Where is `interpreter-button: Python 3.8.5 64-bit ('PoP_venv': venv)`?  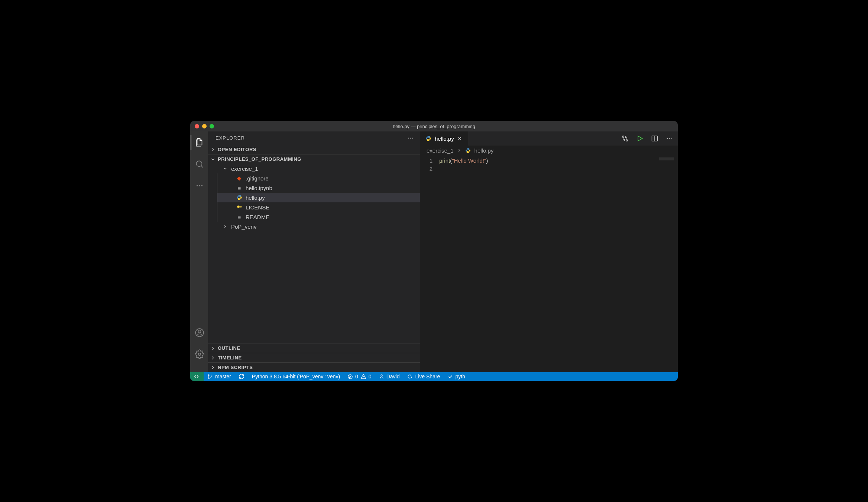 interpreter-button: Python 3.8.5 64-bit ('PoP_venv': venv) is located at coordinates (296, 376).